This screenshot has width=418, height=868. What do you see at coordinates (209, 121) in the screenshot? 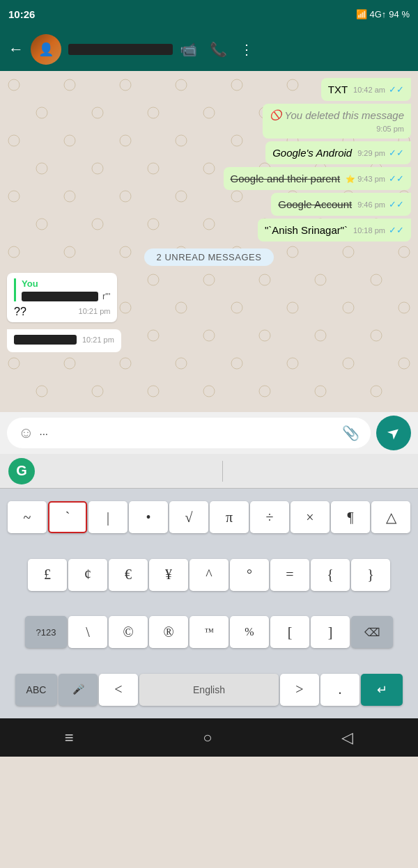
I see `message-row: 🚫 You deleted this message 9:05 pm` at bounding box center [209, 121].